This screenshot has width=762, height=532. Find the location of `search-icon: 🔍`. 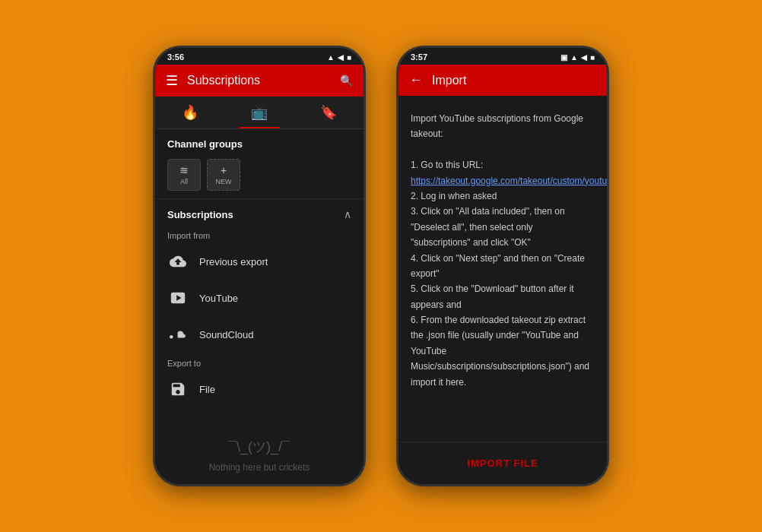

search-icon: 🔍 is located at coordinates (347, 81).